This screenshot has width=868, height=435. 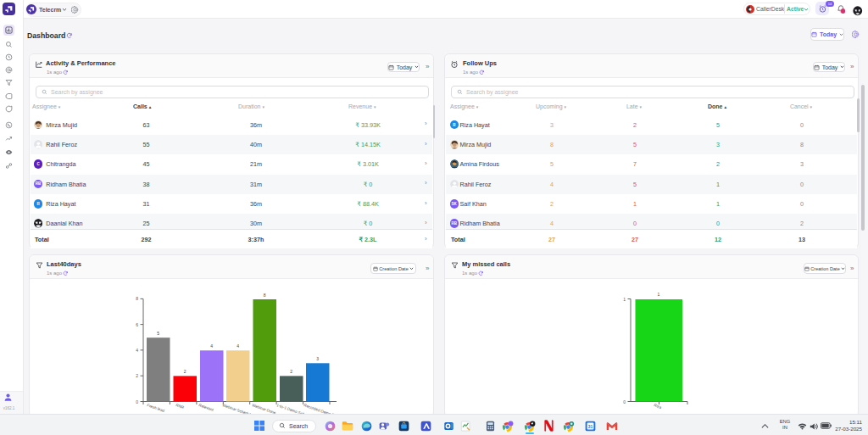 I want to click on svg-text: 5, so click(x=158, y=333).